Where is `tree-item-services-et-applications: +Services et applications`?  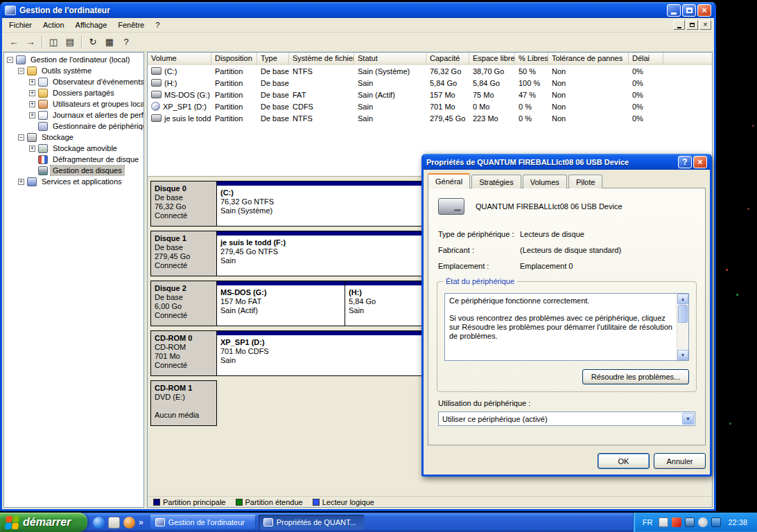 tree-item-services-et-applications: +Services et applications is located at coordinates (73, 181).